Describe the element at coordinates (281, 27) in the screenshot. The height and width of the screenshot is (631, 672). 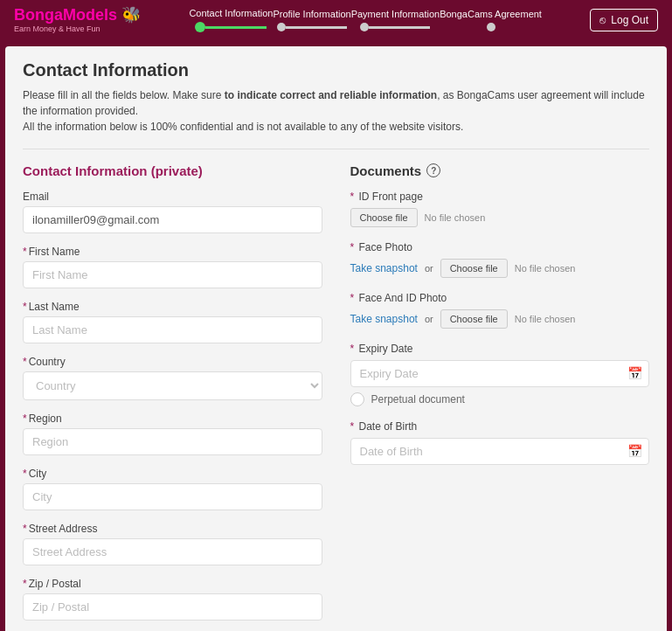
I see `step-profile-dot` at that location.